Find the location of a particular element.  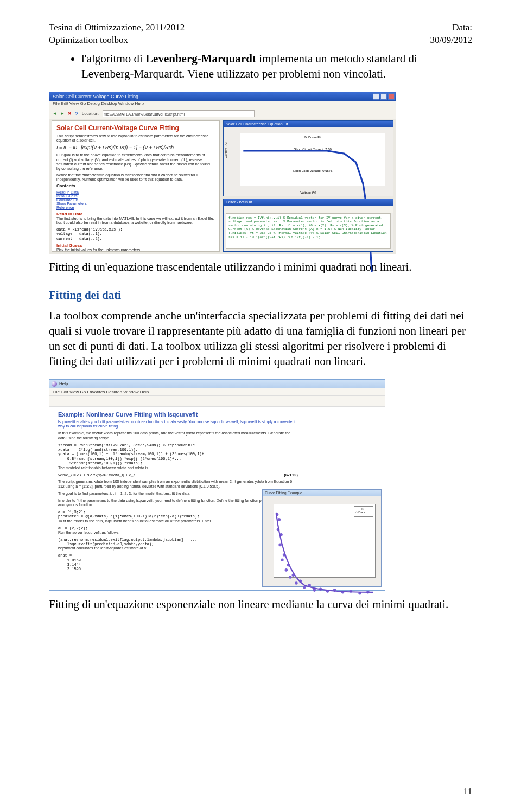

link-initialguess: Initial Guess is located at coordinates (136, 196).